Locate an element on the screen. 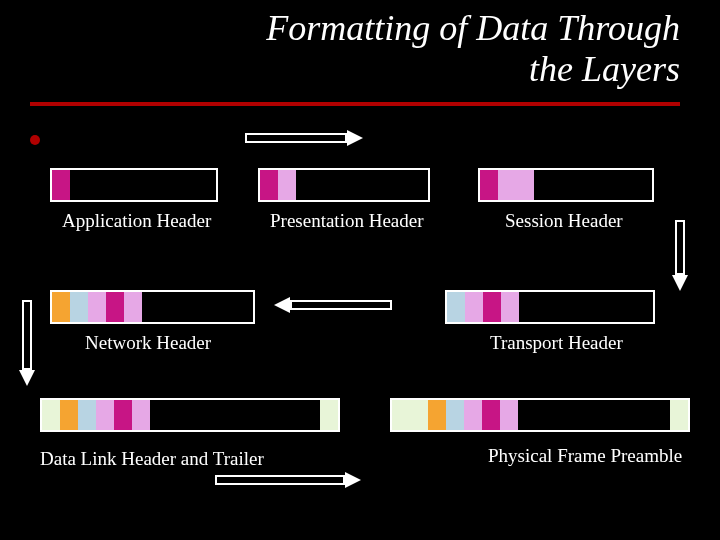  seg-dl-h4 is located at coordinates (105, 415).